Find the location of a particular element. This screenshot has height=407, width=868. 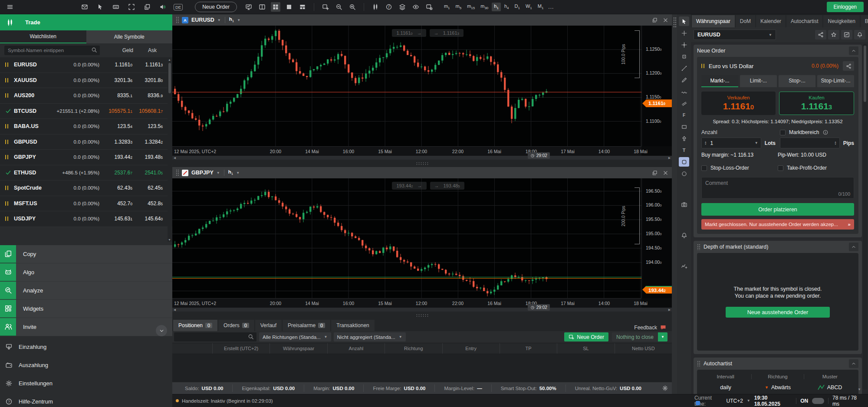

module-menu-item: Invite is located at coordinates (86, 327).